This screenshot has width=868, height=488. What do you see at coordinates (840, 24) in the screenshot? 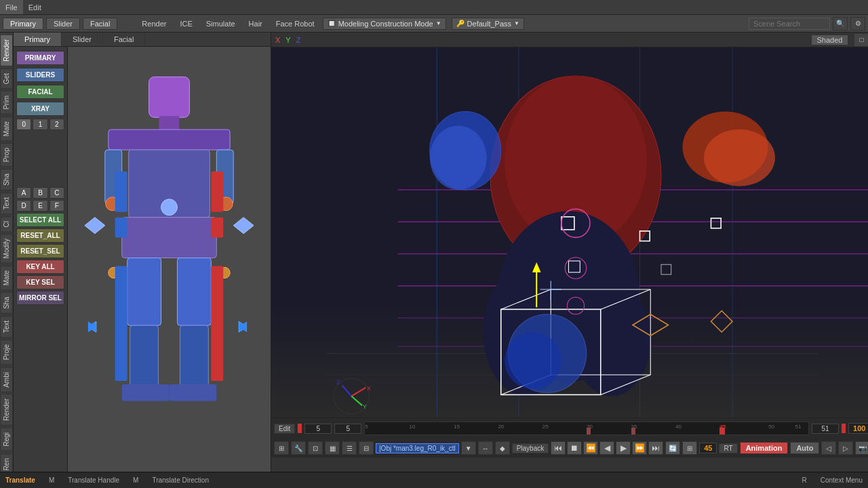
I see `search-icon: 🔍` at bounding box center [840, 24].